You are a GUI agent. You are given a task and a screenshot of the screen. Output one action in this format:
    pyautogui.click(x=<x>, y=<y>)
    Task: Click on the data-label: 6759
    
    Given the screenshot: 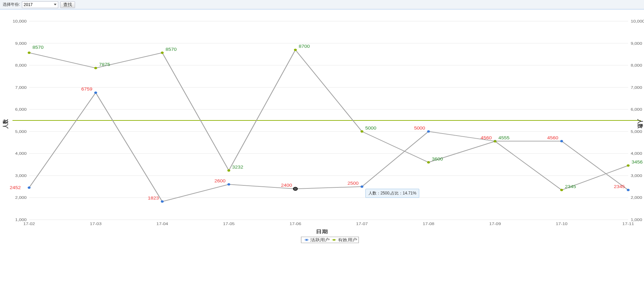 What is the action you would take?
    pyautogui.click(x=87, y=89)
    